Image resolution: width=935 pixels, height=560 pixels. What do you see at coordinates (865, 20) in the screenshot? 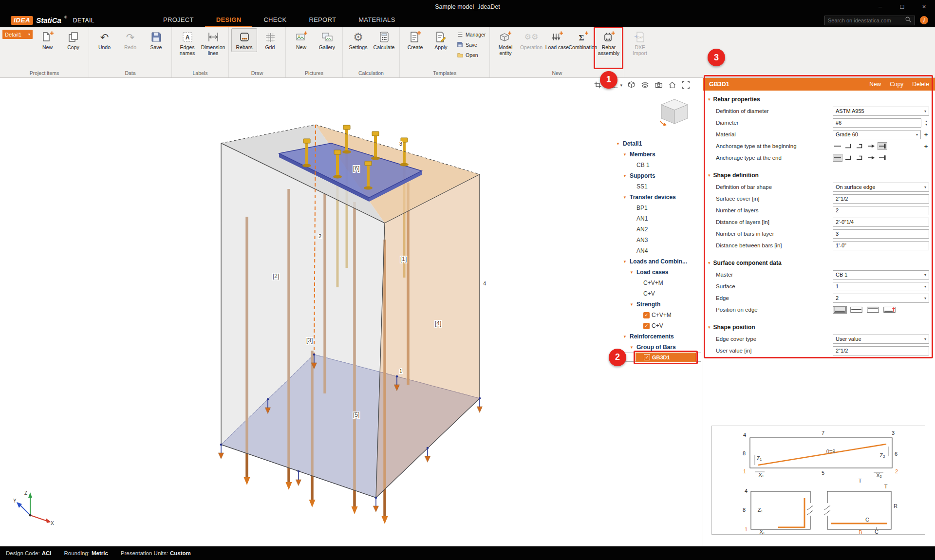
I see `search-input` at bounding box center [865, 20].